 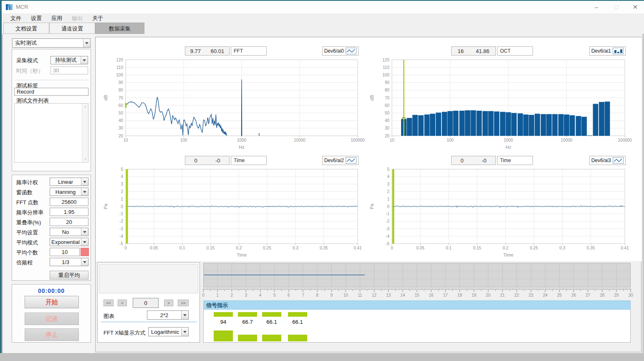 What do you see at coordinates (69, 222) in the screenshot?
I see `overlap-percent-input: 20` at bounding box center [69, 222].